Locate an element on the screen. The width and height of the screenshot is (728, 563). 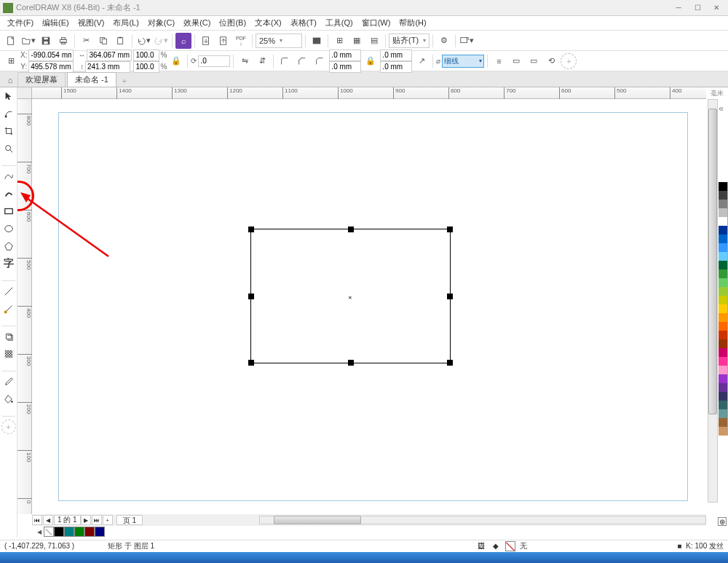
corner-scallop-button is located at coordinates (302, 61).